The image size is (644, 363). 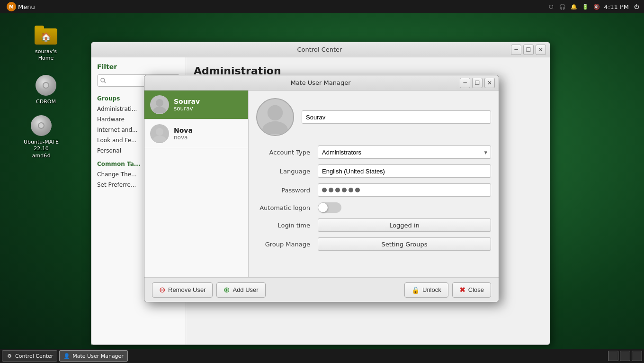 I want to click on taskbar: ⚙ Control Center 👤 Mate User Manager, so click(x=322, y=356).